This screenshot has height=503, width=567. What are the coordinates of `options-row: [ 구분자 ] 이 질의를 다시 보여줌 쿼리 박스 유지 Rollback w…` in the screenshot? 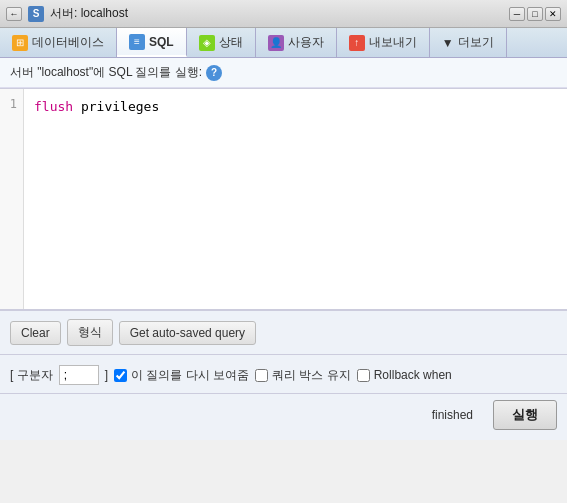 It's located at (284, 375).